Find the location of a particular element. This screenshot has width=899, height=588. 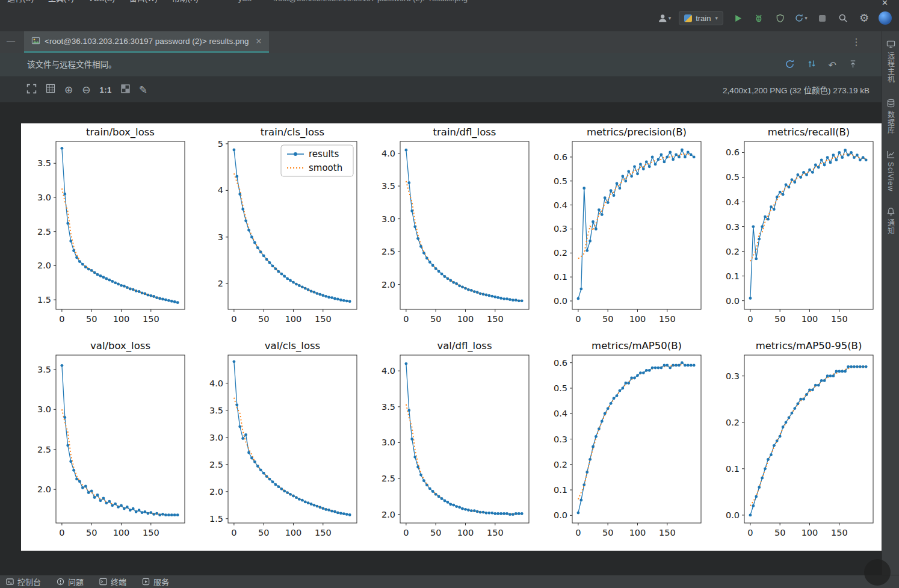

undo-icon: ↶ is located at coordinates (833, 65).